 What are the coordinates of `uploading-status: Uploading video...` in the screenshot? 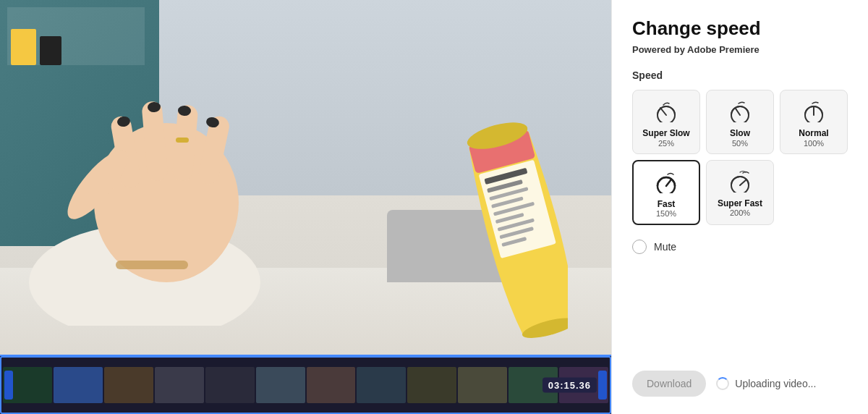 It's located at (766, 384).